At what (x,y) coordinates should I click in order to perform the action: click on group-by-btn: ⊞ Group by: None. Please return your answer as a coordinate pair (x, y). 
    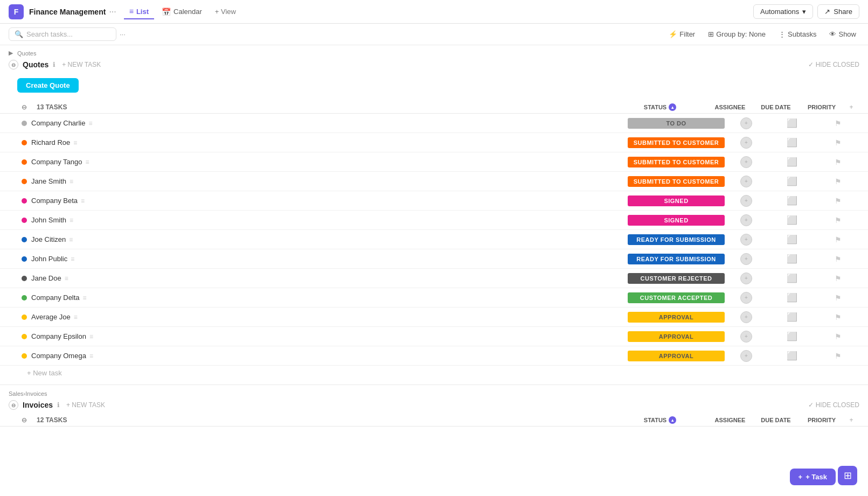
    Looking at the image, I should click on (737, 34).